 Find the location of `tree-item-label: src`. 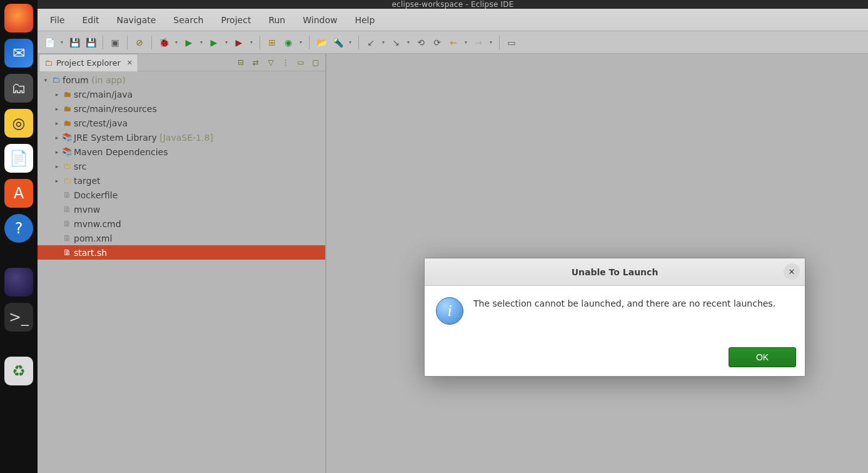

tree-item-label: src is located at coordinates (79, 166).